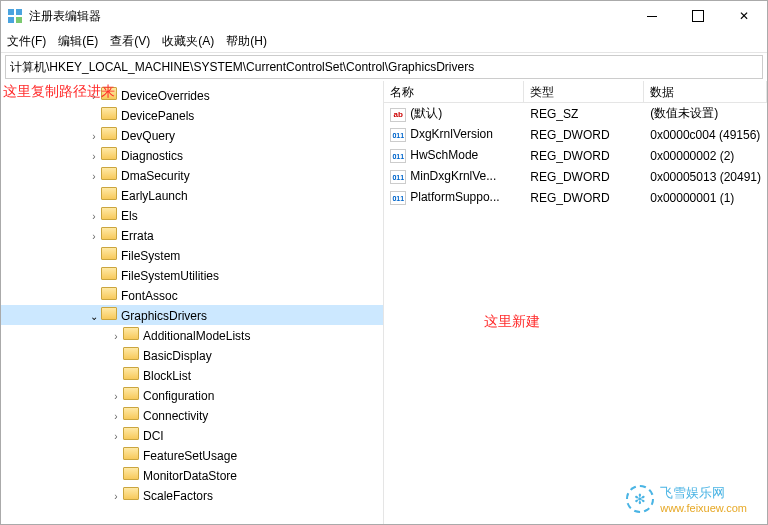 Image resolution: width=768 pixels, height=525 pixels. Describe the element at coordinates (192, 235) in the screenshot. I see `tree-item: ›Errata` at that location.